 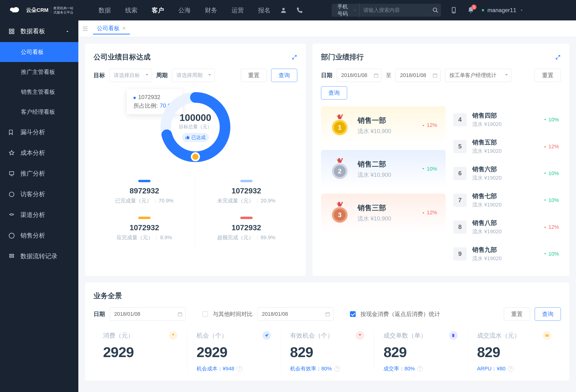 What do you see at coordinates (327, 352) in the screenshot?
I see `kpi-2: 有效机会（个） 829 机会有效率：80%?` at bounding box center [327, 352].